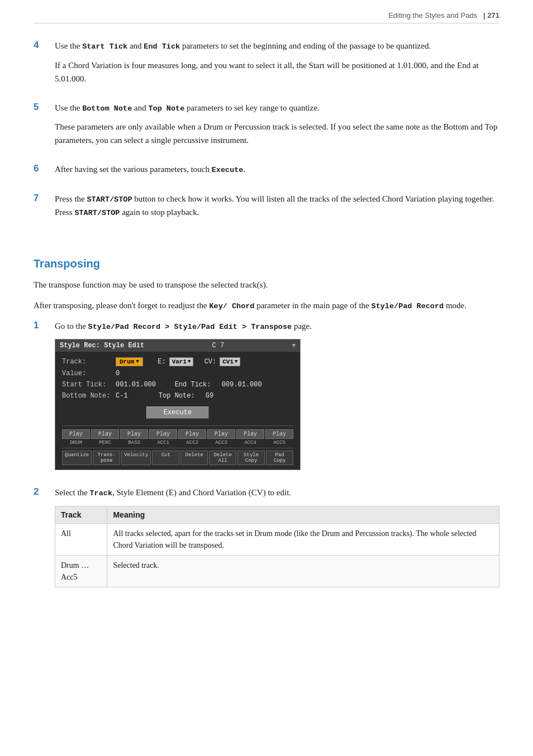 The width and height of the screenshot is (533, 756). I want to click on track-label-perc: PERC, so click(105, 443).